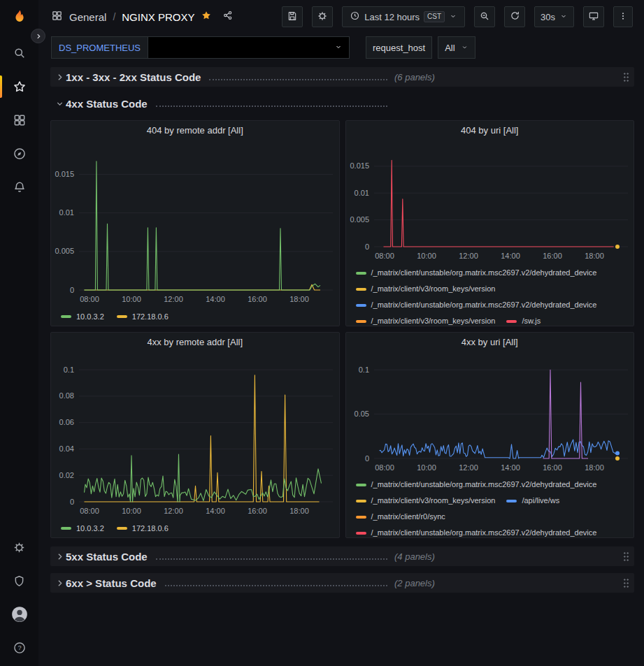 This screenshot has height=666, width=644. Describe the element at coordinates (401, 517) in the screenshot. I see `legend-item: /_matrix/client/r0/sync` at that location.